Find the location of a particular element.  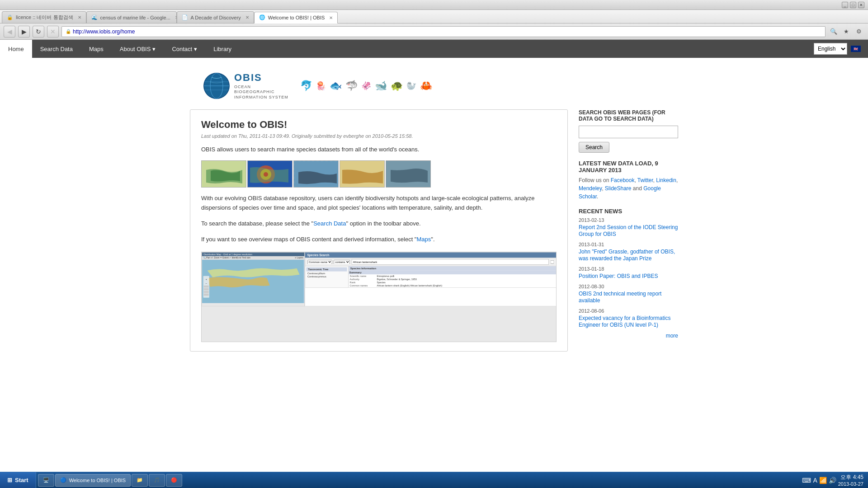

sidebar-column: SEARCH OBIS WEB PAGES (FOR DATA GO TO SE… is located at coordinates (628, 230).